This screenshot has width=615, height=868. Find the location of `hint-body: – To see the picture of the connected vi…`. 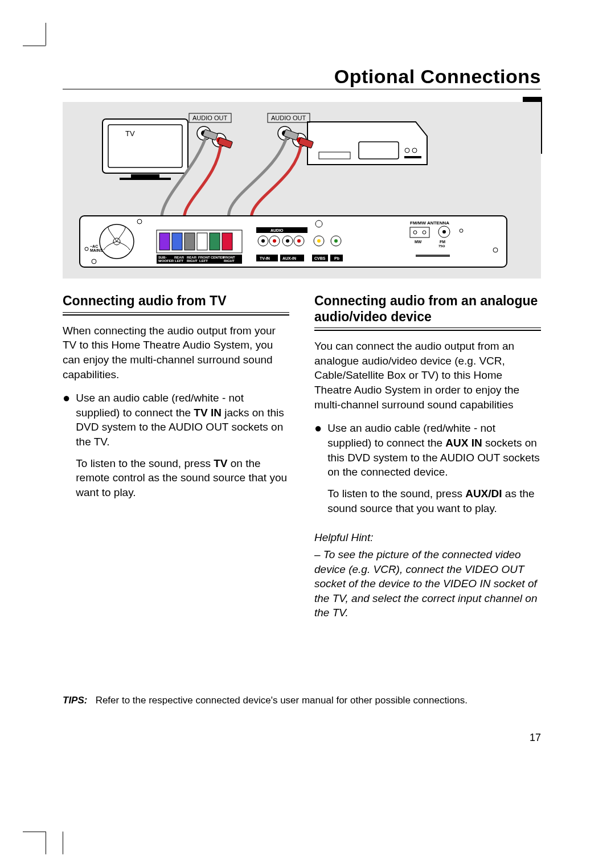

hint-body: – To see the picture of the connected vi… is located at coordinates (428, 584).